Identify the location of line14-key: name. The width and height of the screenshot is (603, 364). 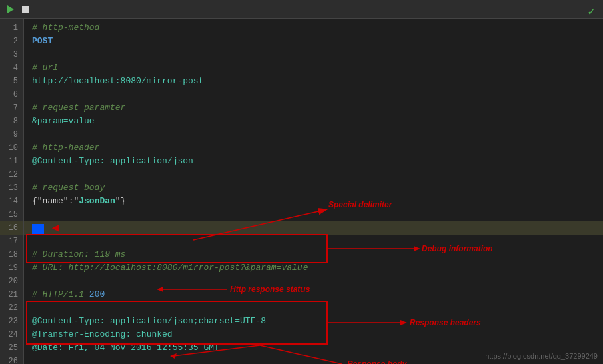
(53, 201).